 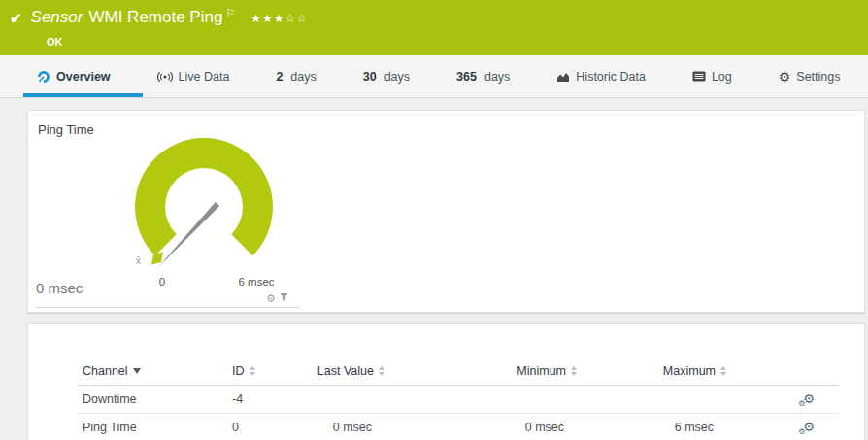 I want to click on tab-live-data: Live Data, so click(x=194, y=77).